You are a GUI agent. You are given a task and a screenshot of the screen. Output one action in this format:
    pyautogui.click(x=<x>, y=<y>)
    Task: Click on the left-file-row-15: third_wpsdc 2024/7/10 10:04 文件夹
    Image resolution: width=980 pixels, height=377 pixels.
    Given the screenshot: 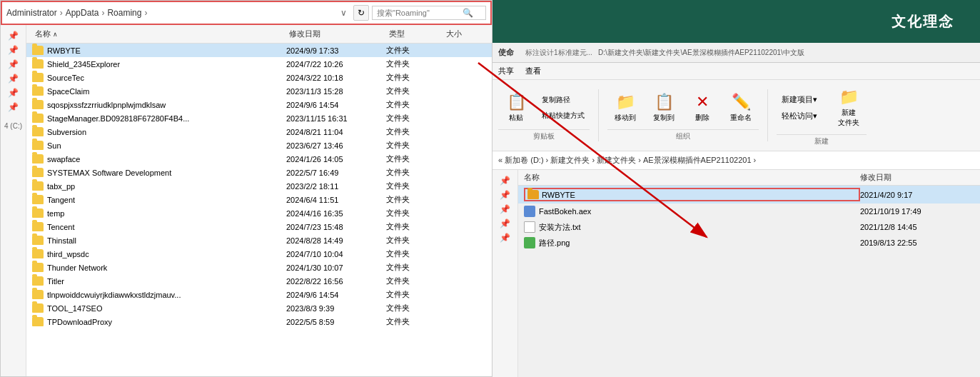 What is the action you would take?
    pyautogui.click(x=259, y=254)
    